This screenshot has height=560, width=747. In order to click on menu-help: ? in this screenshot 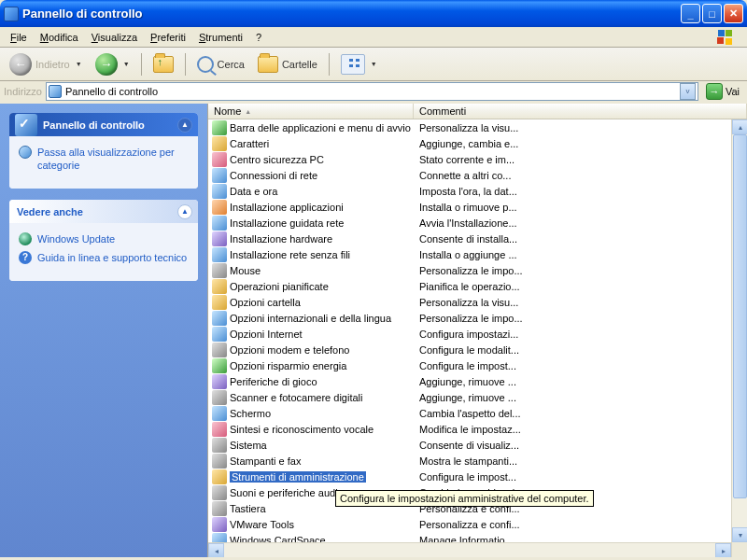, I will do `click(259, 37)`.